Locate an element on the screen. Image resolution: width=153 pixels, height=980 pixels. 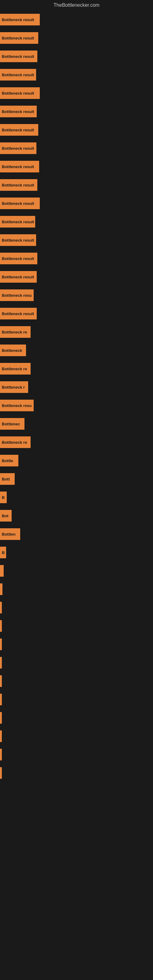
bar-6: Bottleneck result is located at coordinates (19, 130).